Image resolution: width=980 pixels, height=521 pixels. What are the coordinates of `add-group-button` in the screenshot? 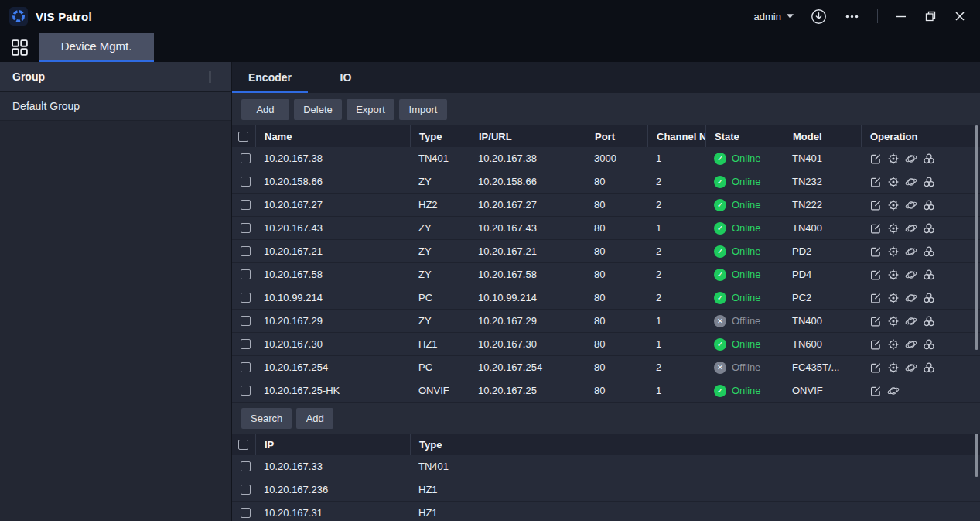 It's located at (210, 77).